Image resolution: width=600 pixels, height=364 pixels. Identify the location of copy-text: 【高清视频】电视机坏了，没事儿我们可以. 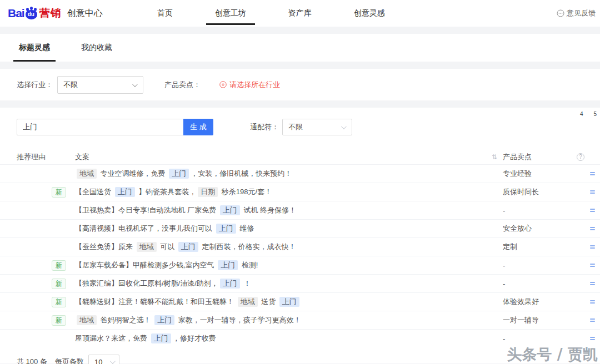
(144, 229).